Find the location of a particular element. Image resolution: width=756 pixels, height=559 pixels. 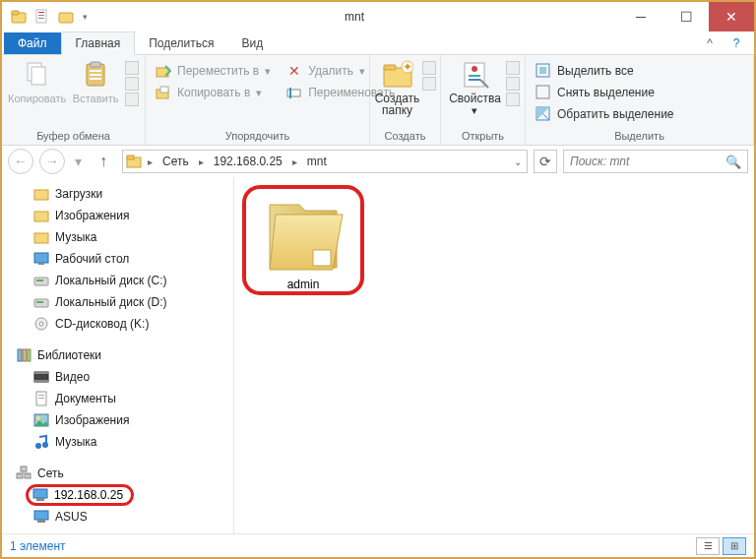

tab-home: Главная is located at coordinates (98, 43).